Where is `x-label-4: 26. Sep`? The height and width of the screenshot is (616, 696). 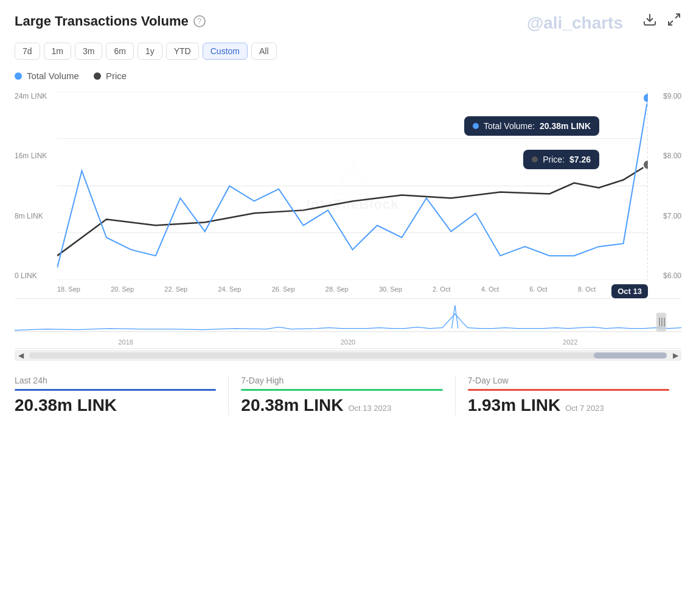
x-label-4: 26. Sep is located at coordinates (284, 289).